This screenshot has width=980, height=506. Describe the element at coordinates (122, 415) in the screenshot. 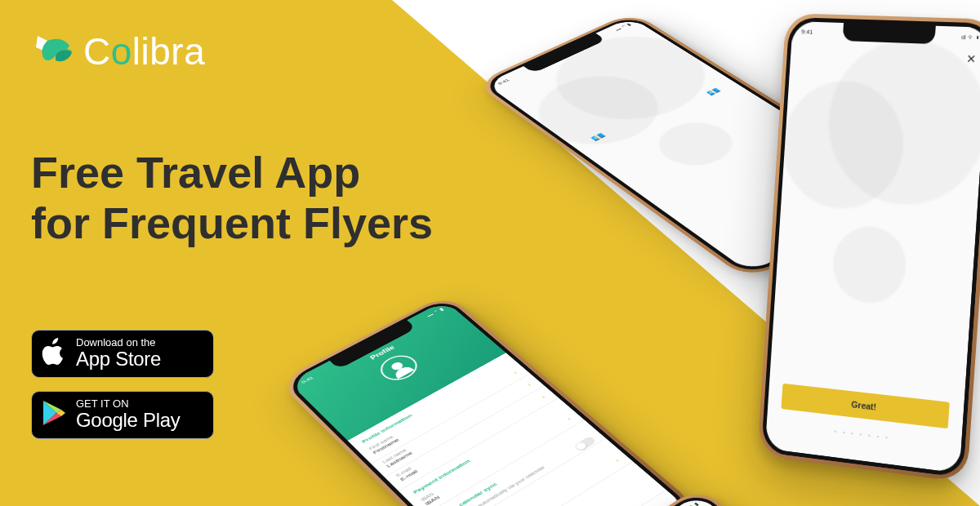

I see `google-play-button: GET IT ON Google Play` at that location.